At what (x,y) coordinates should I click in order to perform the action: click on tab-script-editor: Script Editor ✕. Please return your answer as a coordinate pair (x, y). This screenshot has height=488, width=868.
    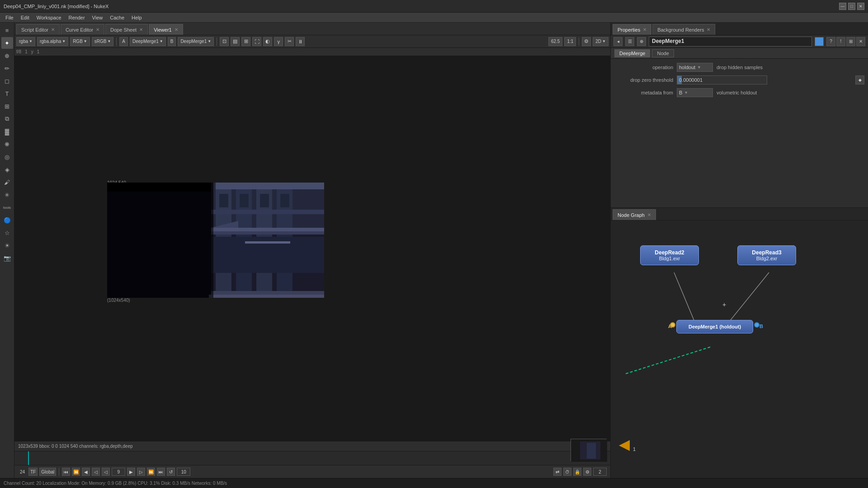
    Looking at the image, I should click on (38, 29).